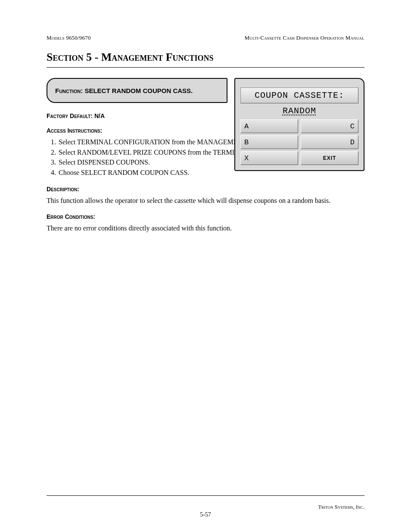 This screenshot has width=411, height=532. Describe the element at coordinates (70, 90) in the screenshot. I see `function-label-prefix: Function:` at that location.